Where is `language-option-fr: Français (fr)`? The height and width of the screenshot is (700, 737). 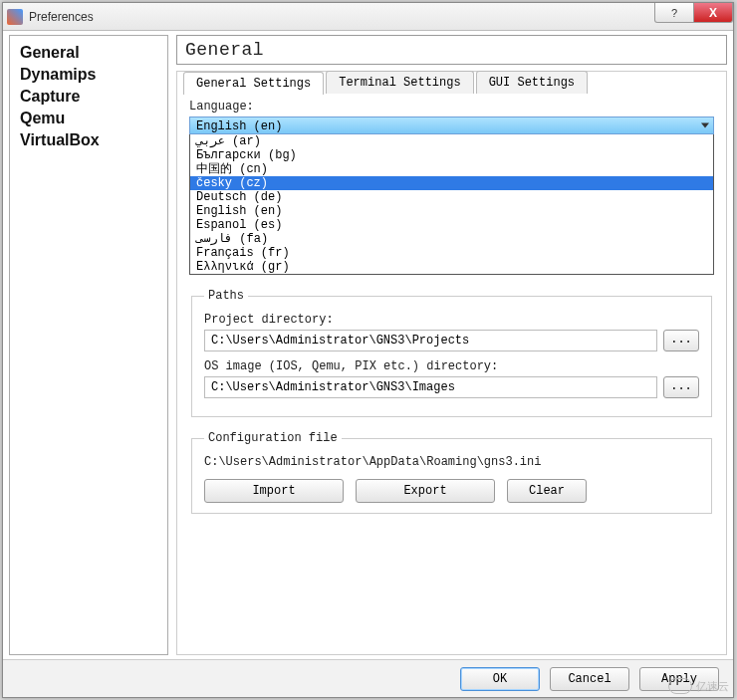
language-option-fr: Français (fr) is located at coordinates (452, 253).